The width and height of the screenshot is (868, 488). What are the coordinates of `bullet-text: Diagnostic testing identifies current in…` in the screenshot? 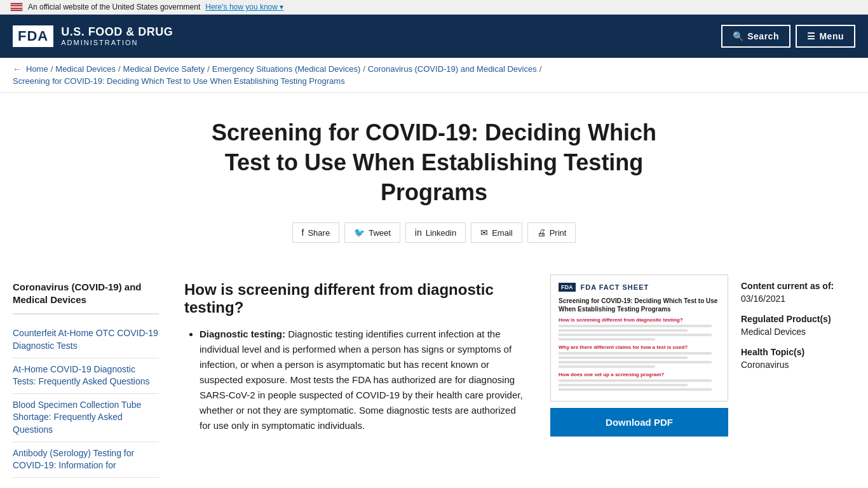 It's located at (361, 380).